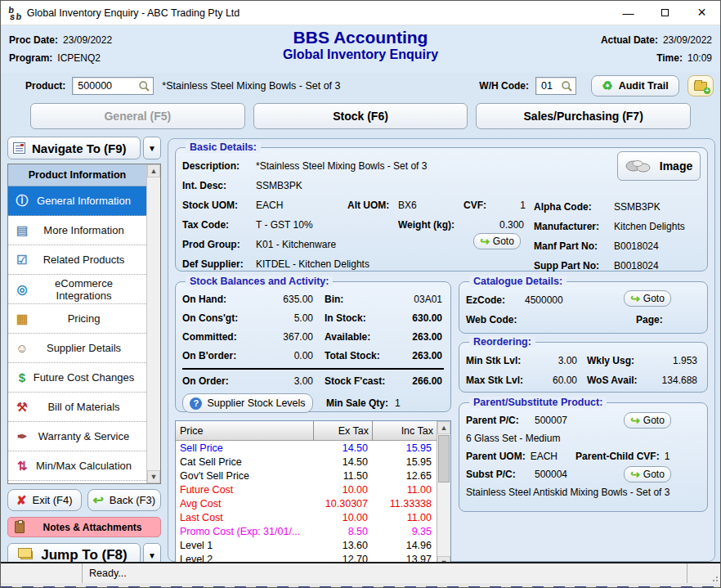  Describe the element at coordinates (74, 148) in the screenshot. I see `navigate-to-button: Navigate To (F9)` at that location.